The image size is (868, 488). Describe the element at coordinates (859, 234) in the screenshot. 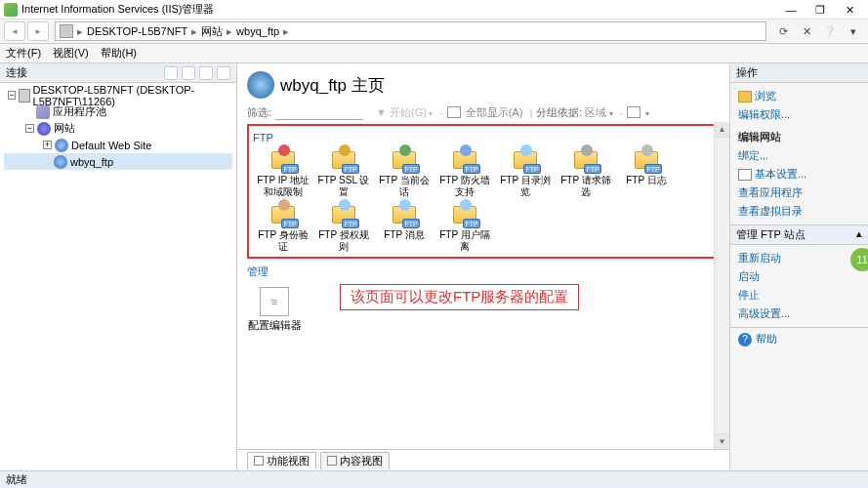

I see `collapse-icon: ▴` at that location.